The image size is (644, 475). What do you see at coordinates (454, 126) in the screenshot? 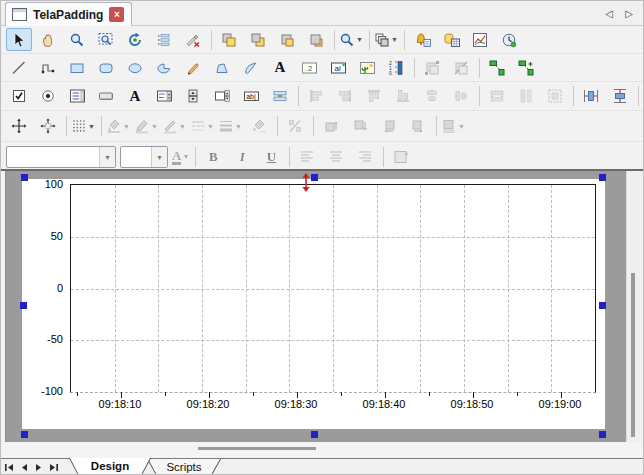
I see `arrange-menu-button: ▼` at bounding box center [454, 126].